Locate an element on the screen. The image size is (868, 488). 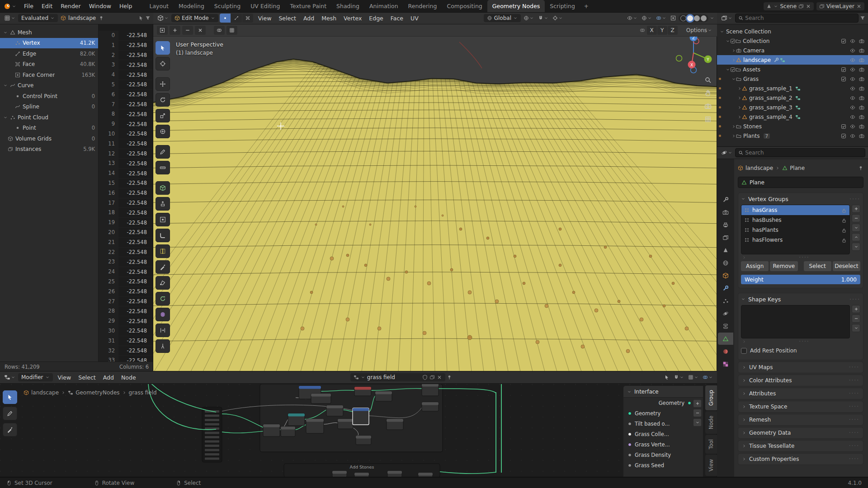
snap-node-toggle is located at coordinates (679, 377).